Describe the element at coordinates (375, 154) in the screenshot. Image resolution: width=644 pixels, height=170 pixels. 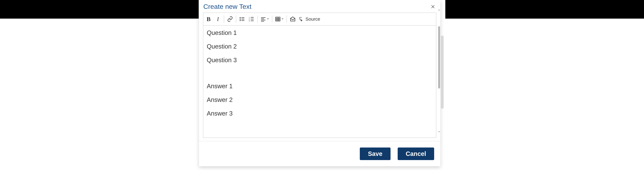
I see `save-button: Save` at that location.